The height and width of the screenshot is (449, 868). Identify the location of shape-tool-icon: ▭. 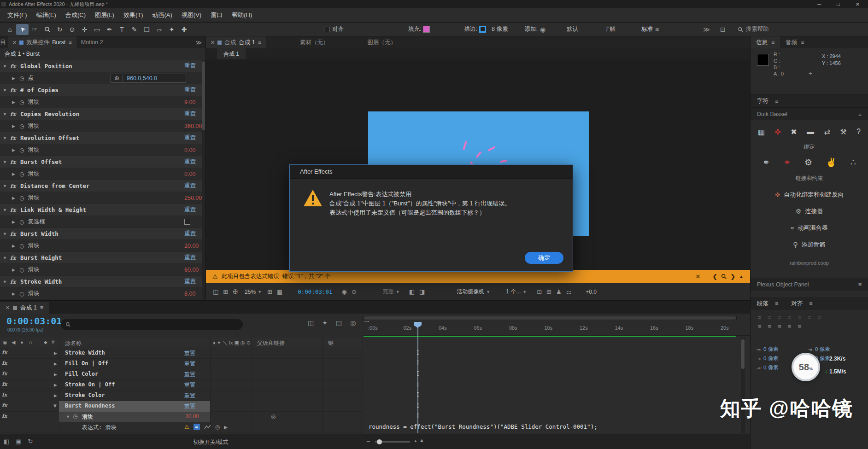
(97, 29).